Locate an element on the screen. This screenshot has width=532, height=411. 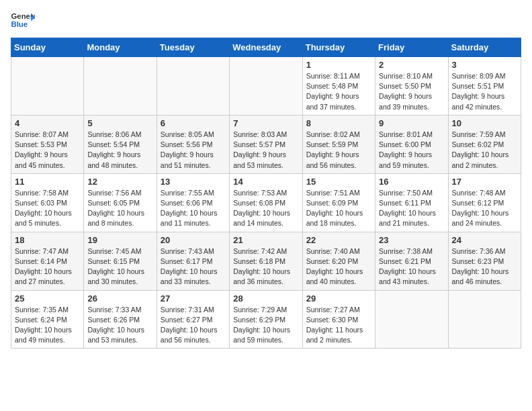
day-number: 4 is located at coordinates (47, 124).